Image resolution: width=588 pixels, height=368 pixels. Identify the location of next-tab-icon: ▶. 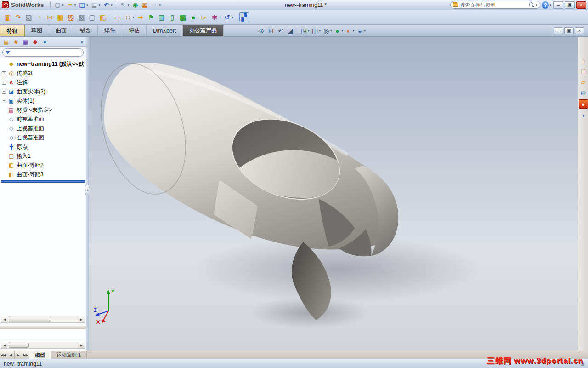
(18, 355).